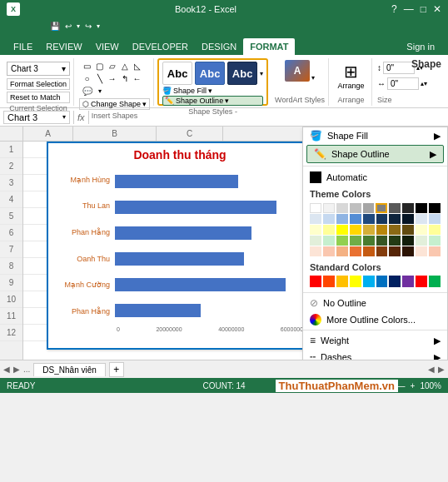  What do you see at coordinates (413, 386) in the screenshot?
I see `zoom-in-icon: +` at bounding box center [413, 386].